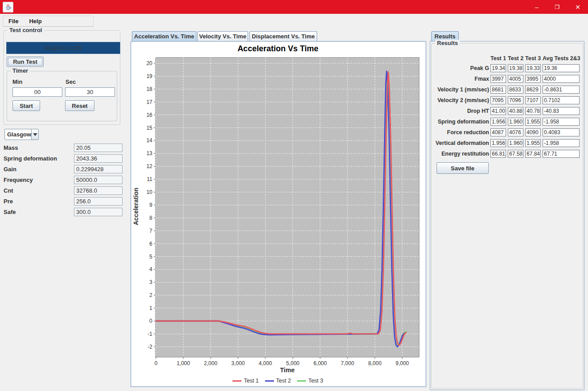 The image size is (588, 391). What do you see at coordinates (98, 212) in the screenshot?
I see `parameter-value-field: 300.0` at bounding box center [98, 212].